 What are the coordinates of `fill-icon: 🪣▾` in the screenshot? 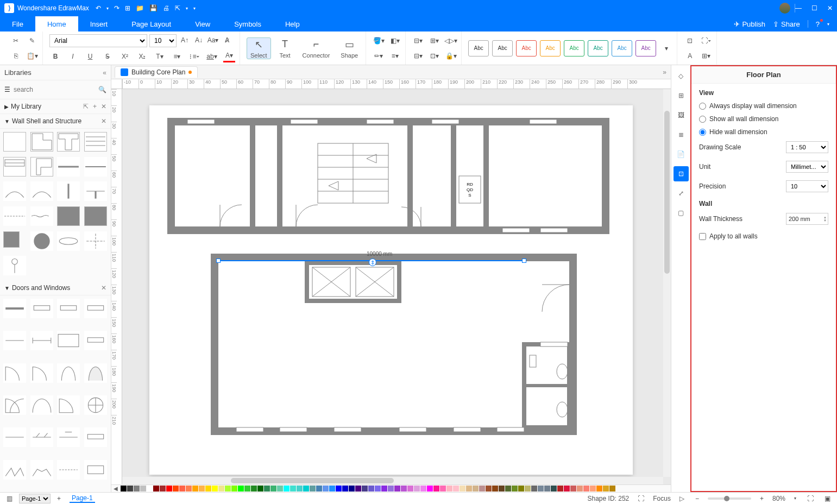 It's located at (379, 41).